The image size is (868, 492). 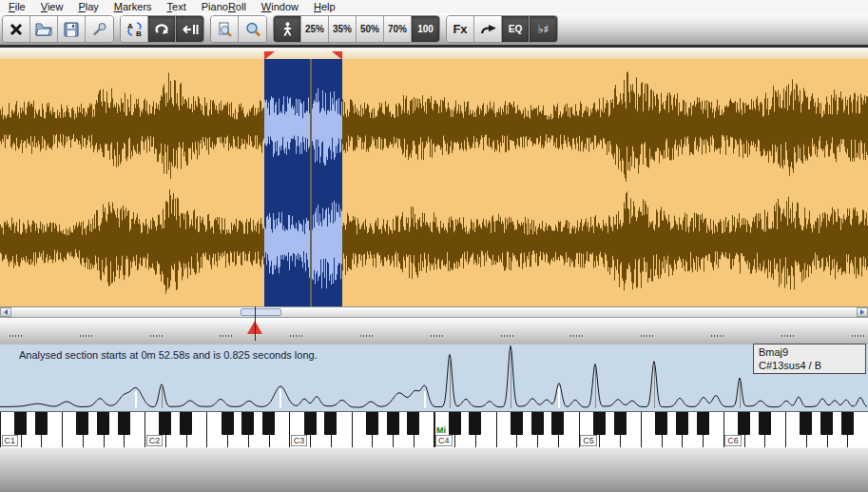 What do you see at coordinates (177, 7) in the screenshot?
I see `menu-text: Text` at bounding box center [177, 7].